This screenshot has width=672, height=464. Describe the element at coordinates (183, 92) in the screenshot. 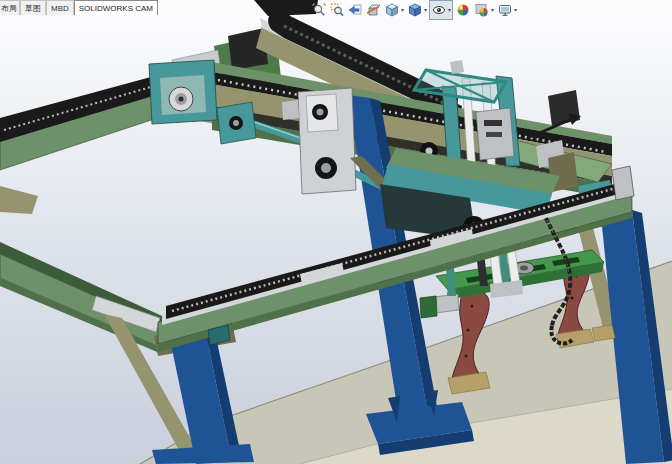

I see `rail-end-gearbox` at that location.